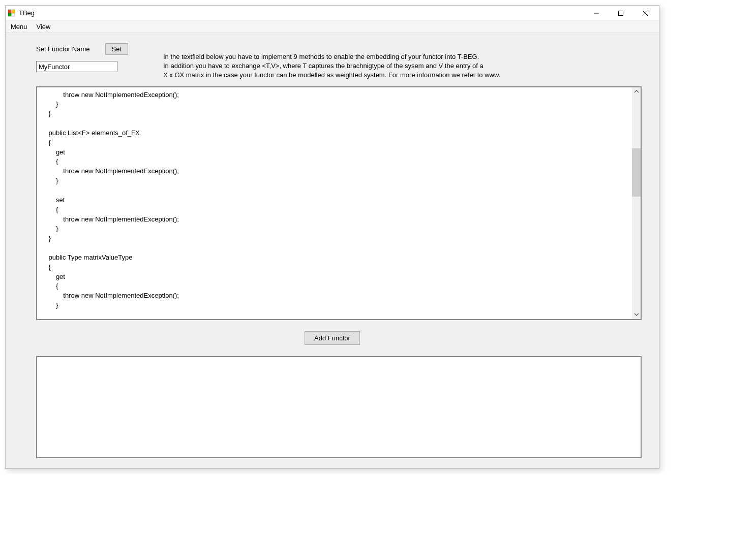 The image size is (756, 540). I want to click on functor-name-input, so click(77, 67).